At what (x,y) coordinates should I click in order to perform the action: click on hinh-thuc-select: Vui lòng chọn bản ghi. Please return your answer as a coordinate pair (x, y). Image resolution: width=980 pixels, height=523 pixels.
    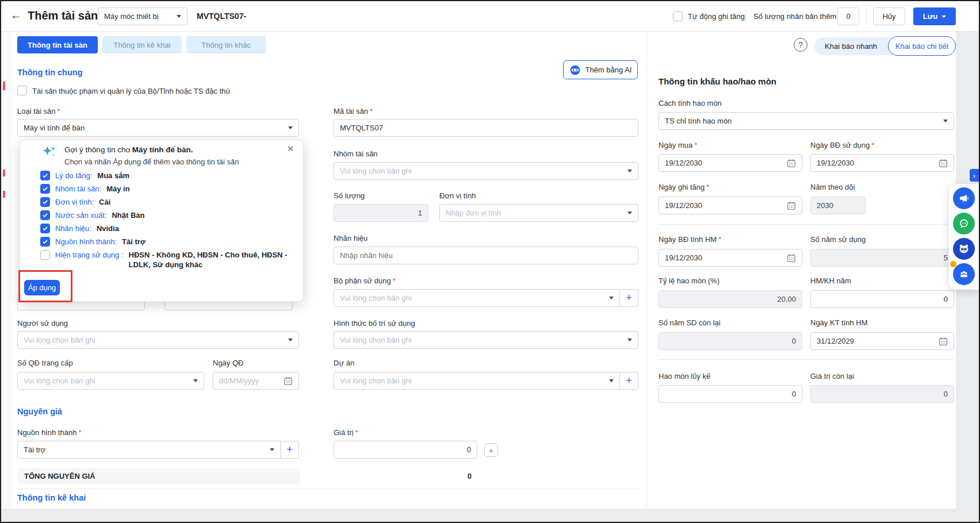
    Looking at the image, I should click on (486, 340).